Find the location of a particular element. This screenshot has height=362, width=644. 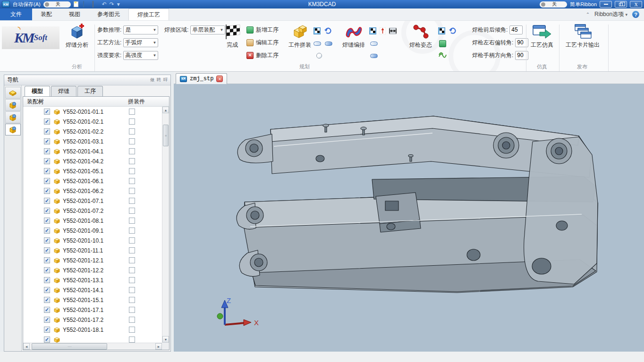

weld-segment-blue-icon is located at coordinates (374, 56).